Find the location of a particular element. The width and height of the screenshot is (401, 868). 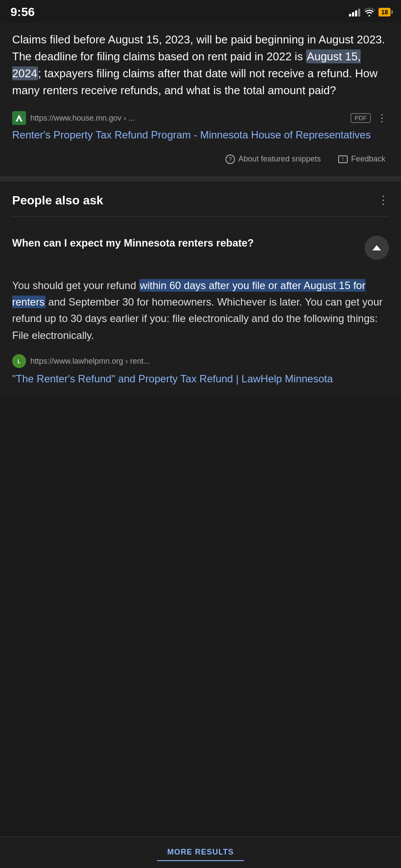

answer-content: You should get your refund within 60 day… is located at coordinates (200, 333).